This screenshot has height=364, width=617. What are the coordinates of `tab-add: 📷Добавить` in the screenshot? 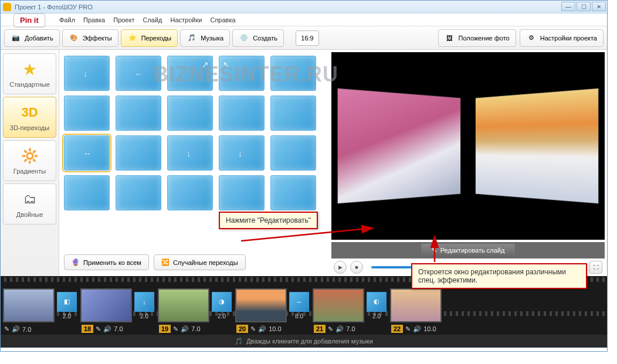 It's located at (32, 38).